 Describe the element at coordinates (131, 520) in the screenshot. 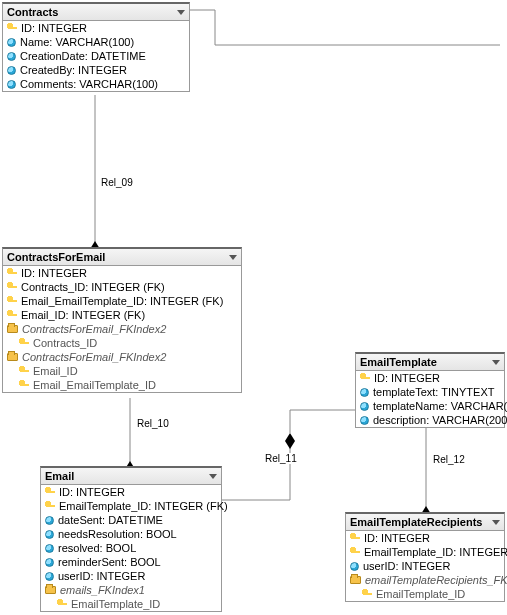

I see `column-row: dateSent: DATETIME` at that location.